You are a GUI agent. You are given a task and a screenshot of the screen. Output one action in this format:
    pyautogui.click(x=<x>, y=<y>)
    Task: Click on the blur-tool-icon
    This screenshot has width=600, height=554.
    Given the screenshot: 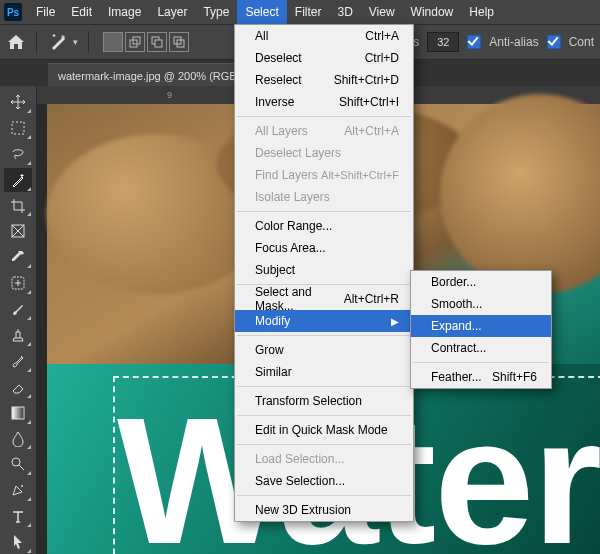 What is the action you would take?
    pyautogui.click(x=18, y=439)
    